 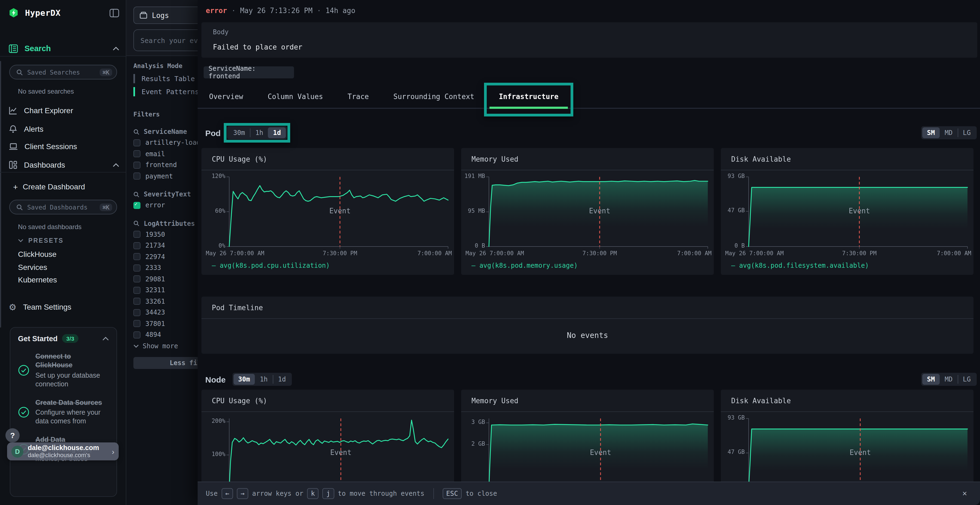 I want to click on pod-range-1d-active: 1d, so click(x=277, y=133).